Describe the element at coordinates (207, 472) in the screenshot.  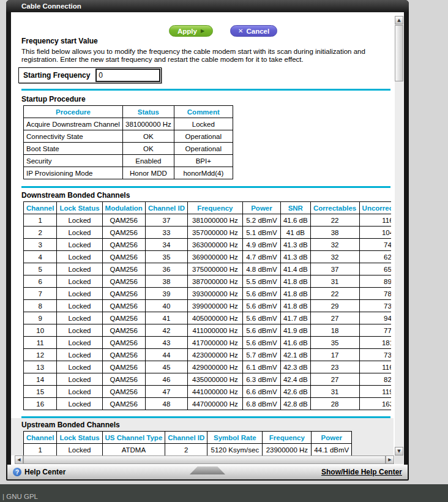
I see `help-bar: ? Help Center Show/Hide Help Center` at that location.